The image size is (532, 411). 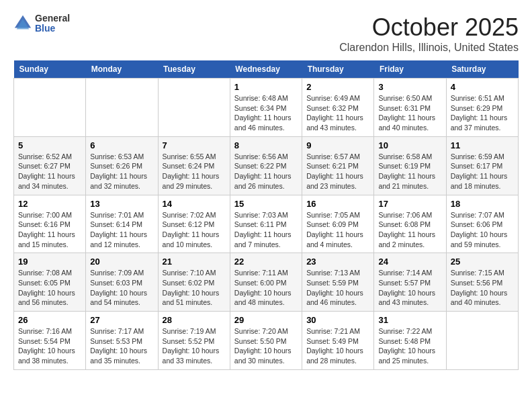 What do you see at coordinates (266, 282) in the screenshot?
I see `week-row-4: 19Sunrise: 7:08 AMSunset: 6:05 PMDayligh…` at bounding box center [266, 282].